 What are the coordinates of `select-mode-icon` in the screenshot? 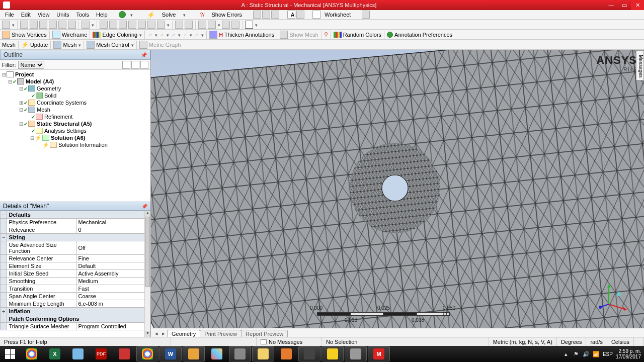 It's located at (6, 25).